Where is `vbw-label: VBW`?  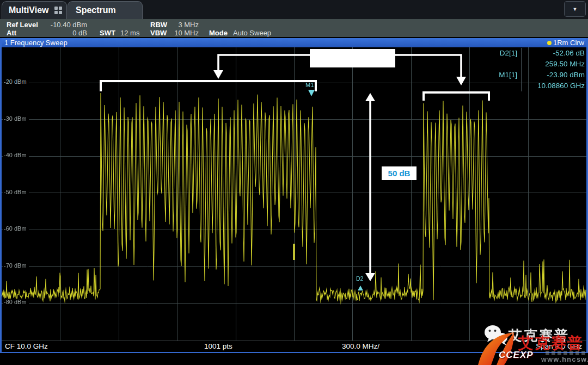 vbw-label: VBW is located at coordinates (158, 33).